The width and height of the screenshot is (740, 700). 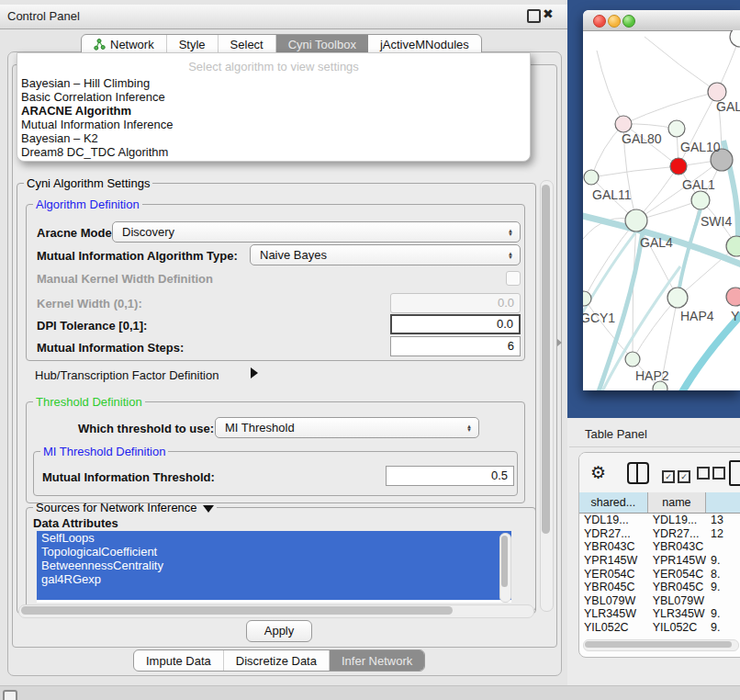 What do you see at coordinates (386, 255) in the screenshot?
I see `mi-algorithm-type-select: Naive Bayes ▲▼` at bounding box center [386, 255].